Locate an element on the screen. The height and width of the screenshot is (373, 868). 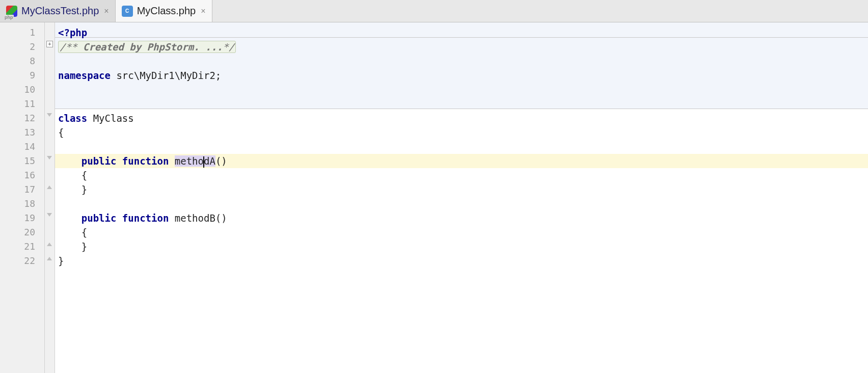
fold-expand-icon: + is located at coordinates (50, 44).